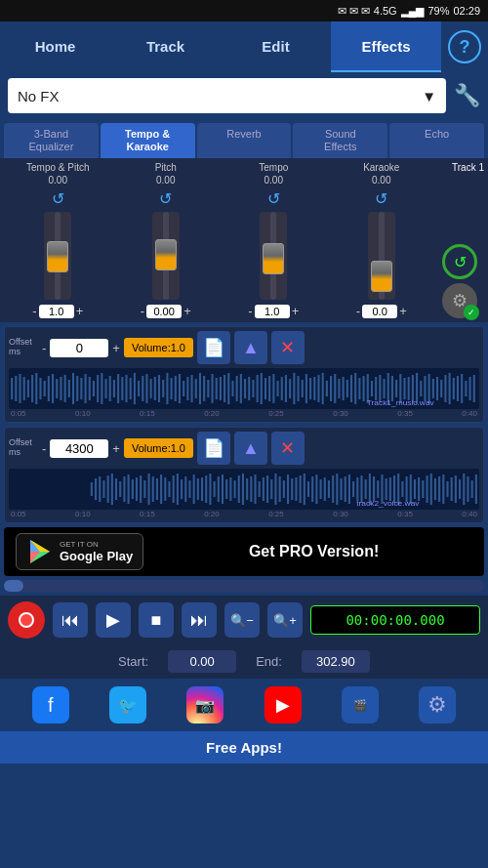 Image resolution: width=488 pixels, height=868 pixels. What do you see at coordinates (166, 256) in the screenshot?
I see `slider-track-pitch` at bounding box center [166, 256].